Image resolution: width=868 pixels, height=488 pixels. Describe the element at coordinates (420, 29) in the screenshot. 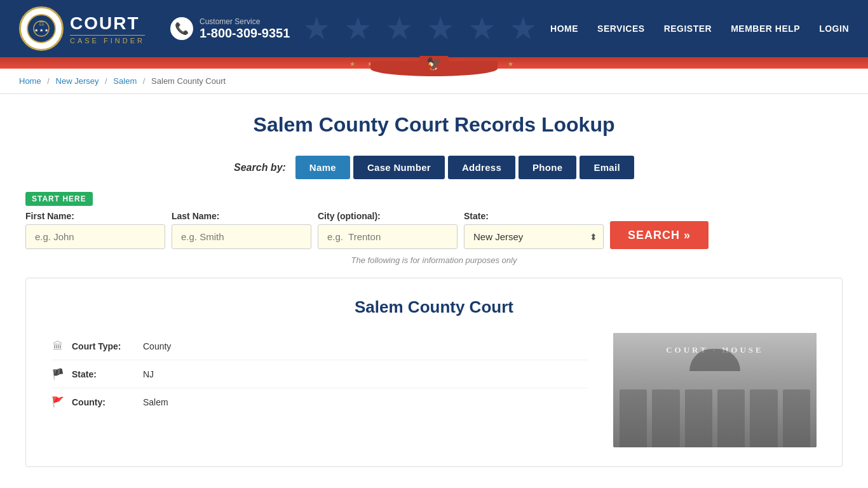

I see `header-stars: ★ ★ ★ ★ ★ ★` at that location.